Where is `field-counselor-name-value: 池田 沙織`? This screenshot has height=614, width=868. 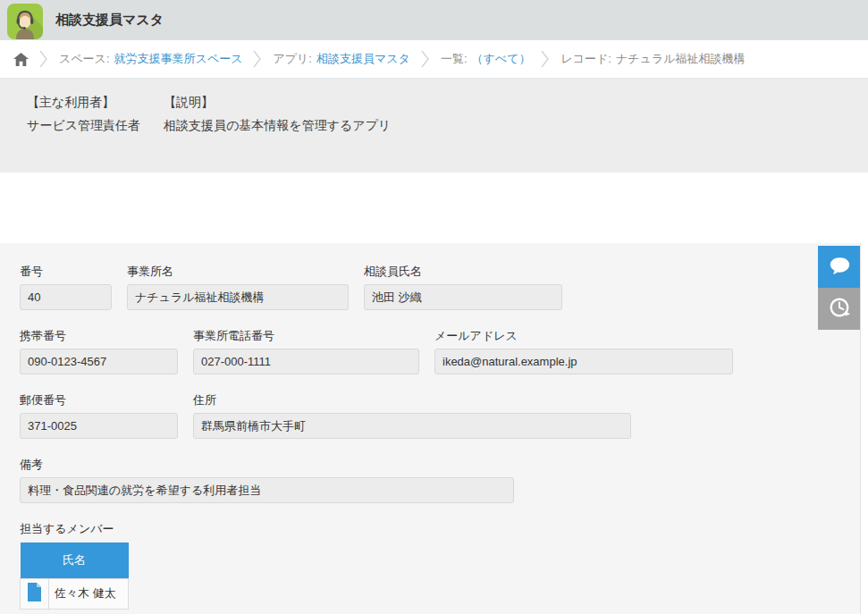
field-counselor-name-value: 池田 沙織 is located at coordinates (463, 297).